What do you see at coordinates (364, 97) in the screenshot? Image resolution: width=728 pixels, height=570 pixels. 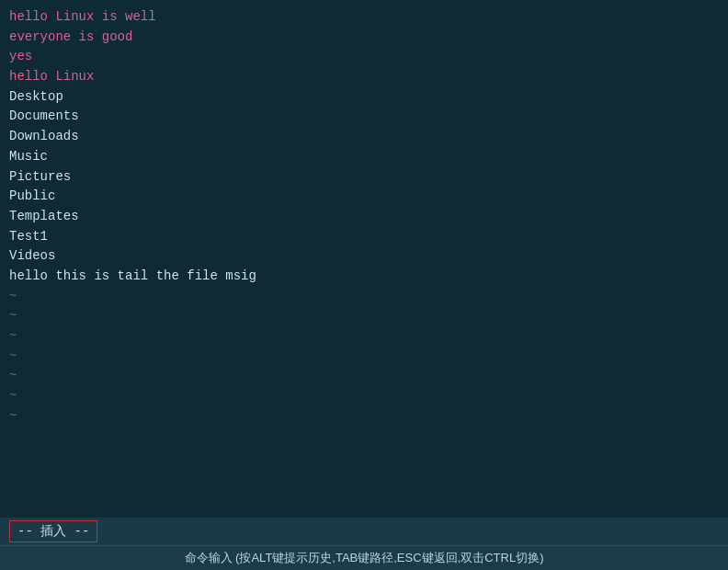 I see `terminal-line: Desktop` at bounding box center [364, 97].